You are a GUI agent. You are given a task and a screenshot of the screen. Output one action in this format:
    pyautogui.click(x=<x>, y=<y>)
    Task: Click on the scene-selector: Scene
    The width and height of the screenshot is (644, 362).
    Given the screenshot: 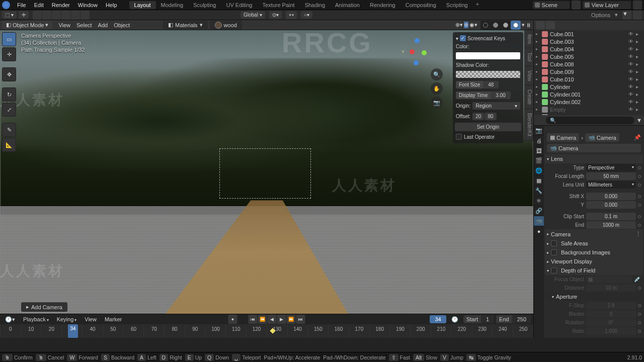 What is the action you would take?
    pyautogui.click(x=551, y=5)
    